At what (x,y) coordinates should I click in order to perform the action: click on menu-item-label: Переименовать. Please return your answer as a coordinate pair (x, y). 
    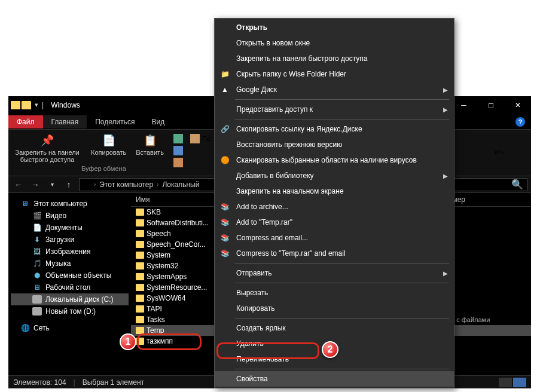
    Looking at the image, I should click on (342, 359).